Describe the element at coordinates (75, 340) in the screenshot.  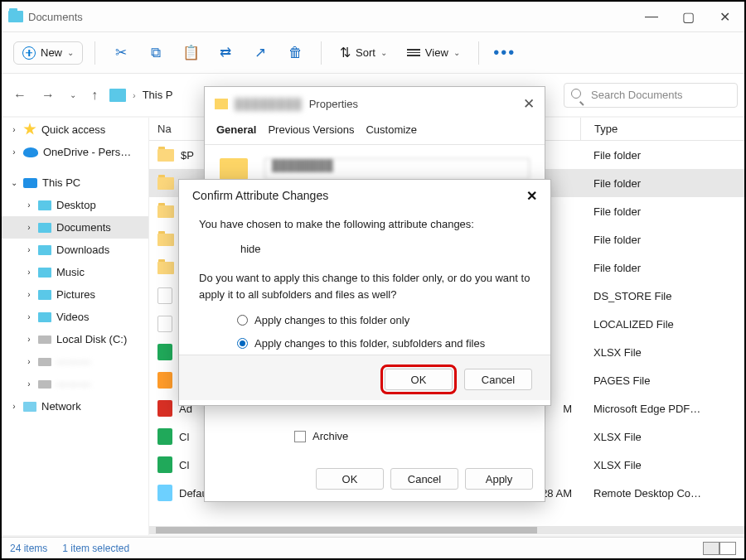
I see `sidebar-item: ›Local Disk (C:)` at that location.